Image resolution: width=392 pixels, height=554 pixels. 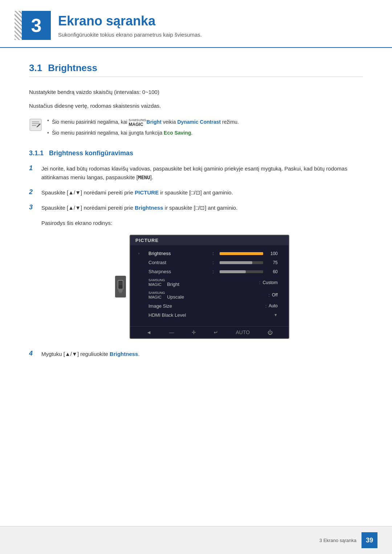 What do you see at coordinates (196, 92) in the screenshot?
I see `body-text-1: Nustatykite bendrą vaizdo skaisčių (inte…` at bounding box center [196, 92].